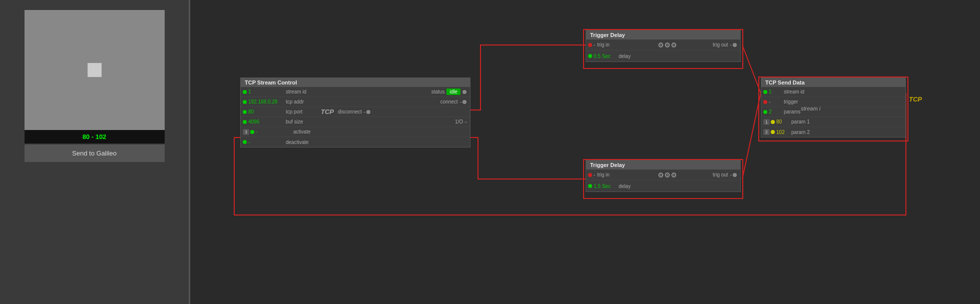  I want to click on trig-out-bot-label: trig out, so click(721, 175).